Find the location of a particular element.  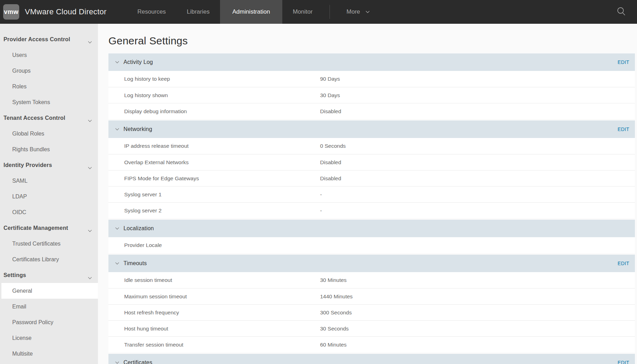

setting-value: 30 Days is located at coordinates (330, 95).